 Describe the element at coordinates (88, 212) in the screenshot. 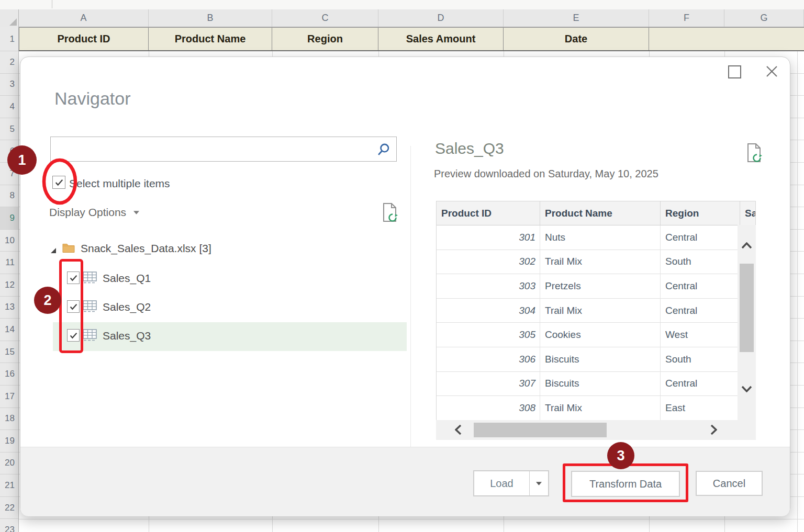

I see `display-options-label: Display Options` at that location.